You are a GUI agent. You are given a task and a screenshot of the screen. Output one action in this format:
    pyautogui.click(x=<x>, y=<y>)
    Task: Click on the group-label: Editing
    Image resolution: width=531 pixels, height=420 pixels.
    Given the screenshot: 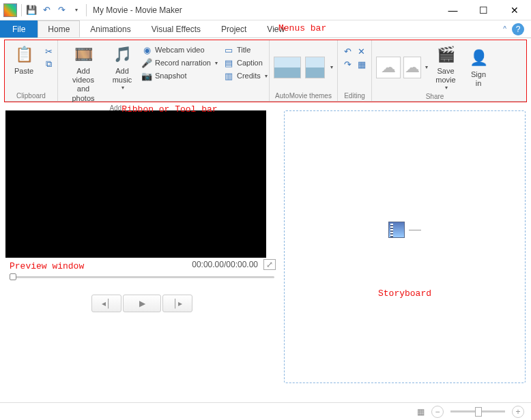 What is the action you would take?
    pyautogui.click(x=355, y=97)
    